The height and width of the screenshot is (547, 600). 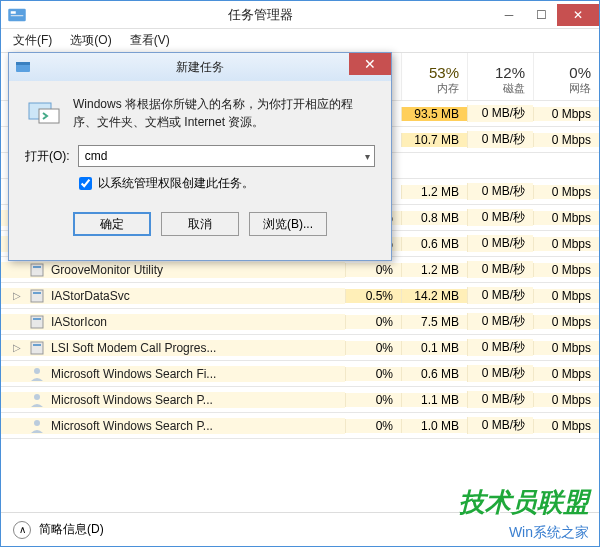 I want to click on menubar: 文件(F) 选项(O) 查看(V), so click(x=300, y=41).